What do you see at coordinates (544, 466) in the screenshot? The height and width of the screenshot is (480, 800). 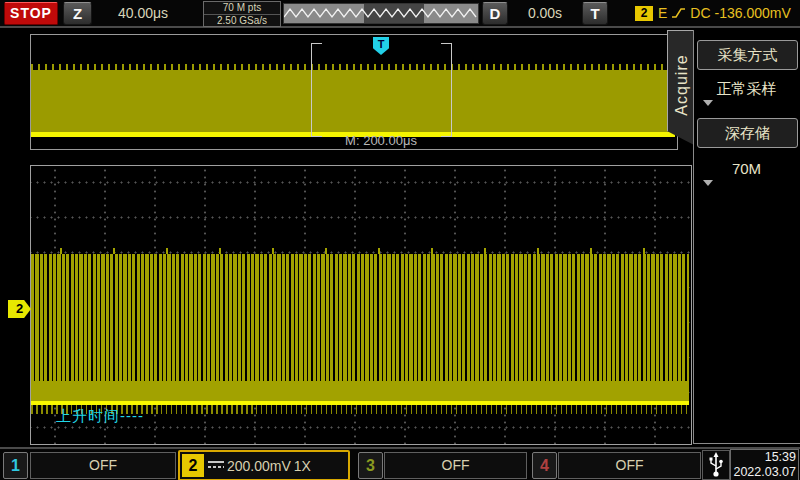 I see `channel-4-badge: 4` at bounding box center [544, 466].